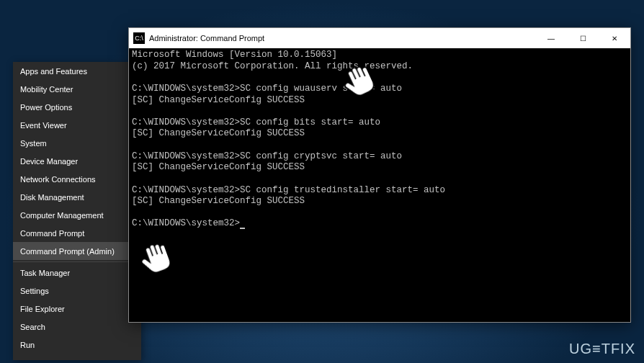 The width and height of the screenshot is (644, 363). I want to click on terminal-cursor, so click(242, 228).